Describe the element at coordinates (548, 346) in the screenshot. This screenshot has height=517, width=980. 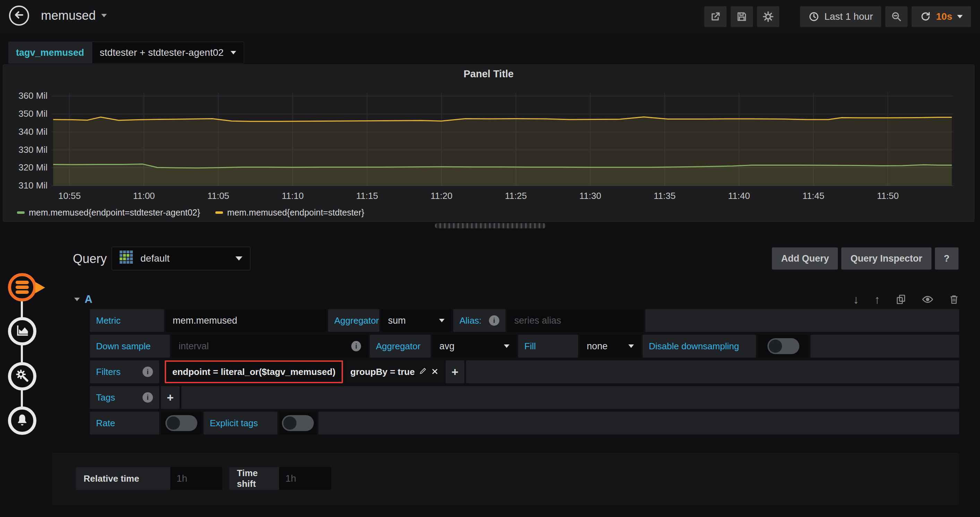
I see `fill-label: Fill` at that location.